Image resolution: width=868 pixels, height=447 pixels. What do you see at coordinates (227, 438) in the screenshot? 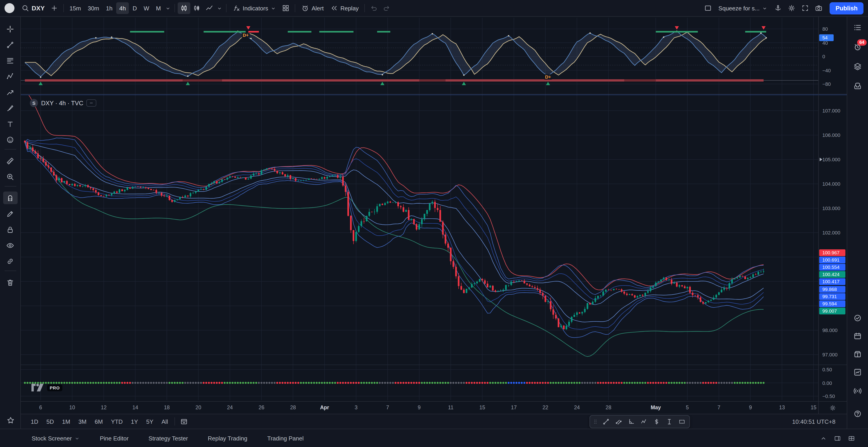
I see `tab-replay-trading: Replay Trading` at bounding box center [227, 438].